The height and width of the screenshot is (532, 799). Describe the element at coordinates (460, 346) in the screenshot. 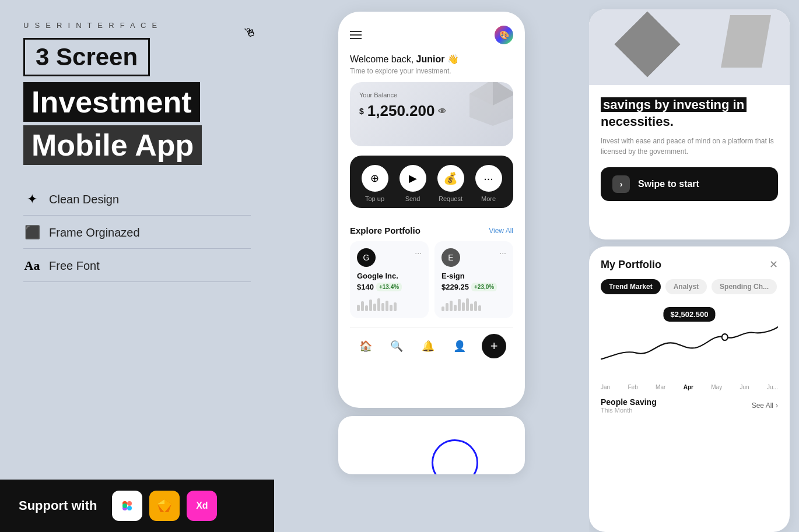

I see `nav-profile-icon: 👤` at that location.